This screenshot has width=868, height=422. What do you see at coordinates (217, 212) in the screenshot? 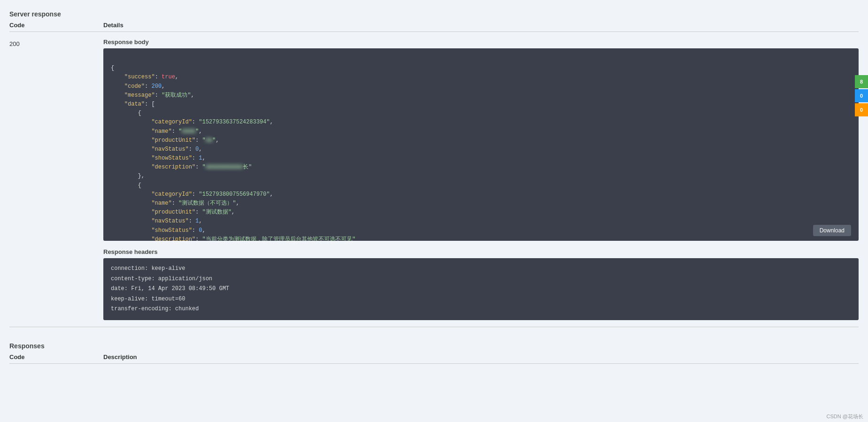
I see `val-product-unit-2: "测试数据"` at bounding box center [217, 212].